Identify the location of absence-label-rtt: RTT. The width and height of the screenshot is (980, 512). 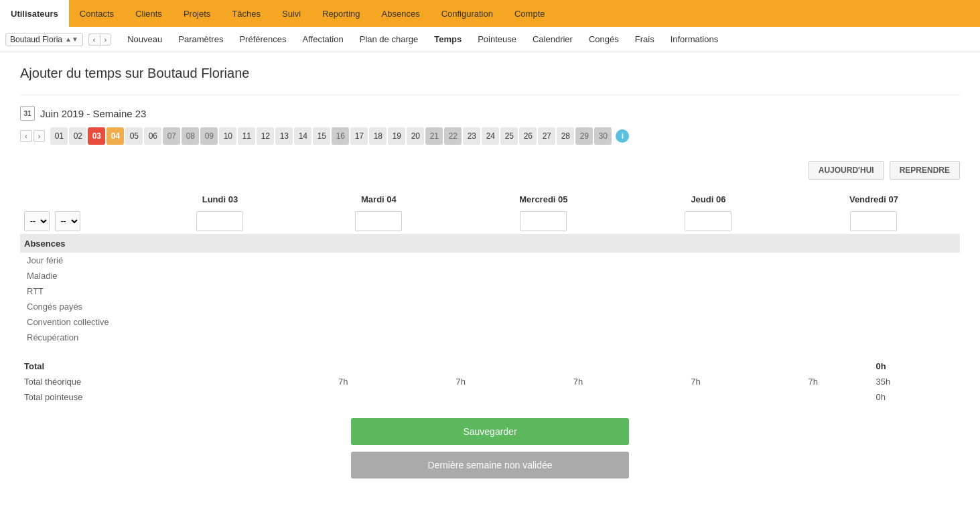
(80, 291).